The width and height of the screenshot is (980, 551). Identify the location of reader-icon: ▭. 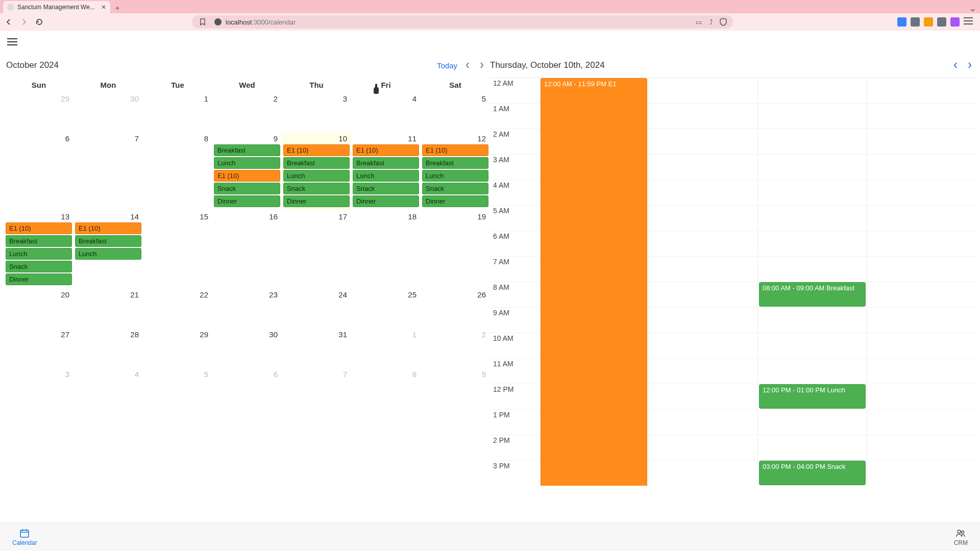
(699, 22).